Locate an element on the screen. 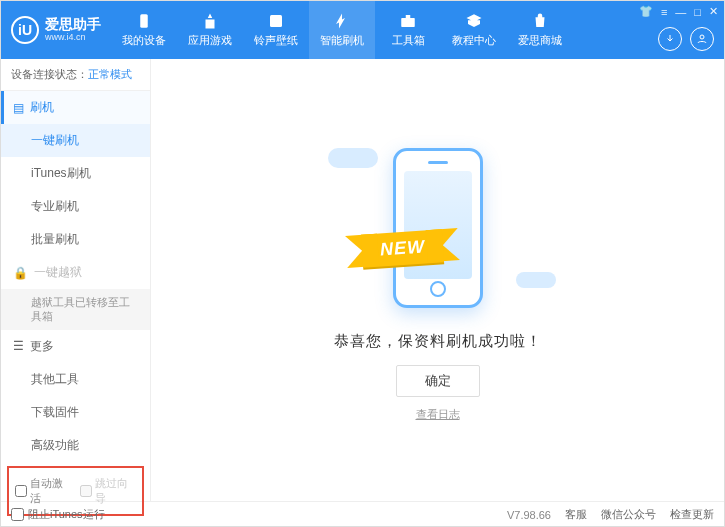 This screenshot has height=527, width=725. nav-my-device: 我的设备 is located at coordinates (144, 30).